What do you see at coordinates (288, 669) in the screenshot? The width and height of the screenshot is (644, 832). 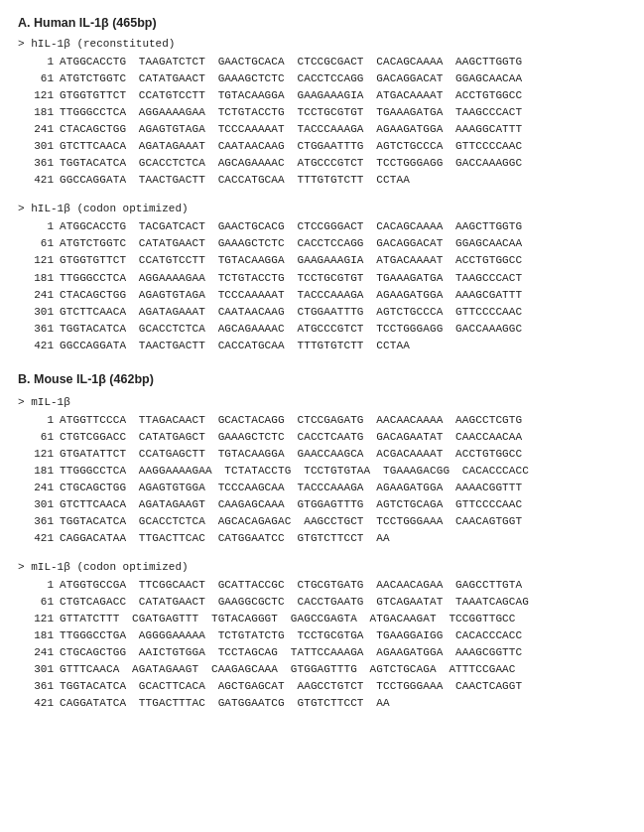 I see `sequence-bases: GTTTCAACA AGATAGAAGT CAAGAGCAAA GTGGAGTT…` at bounding box center [288, 669].